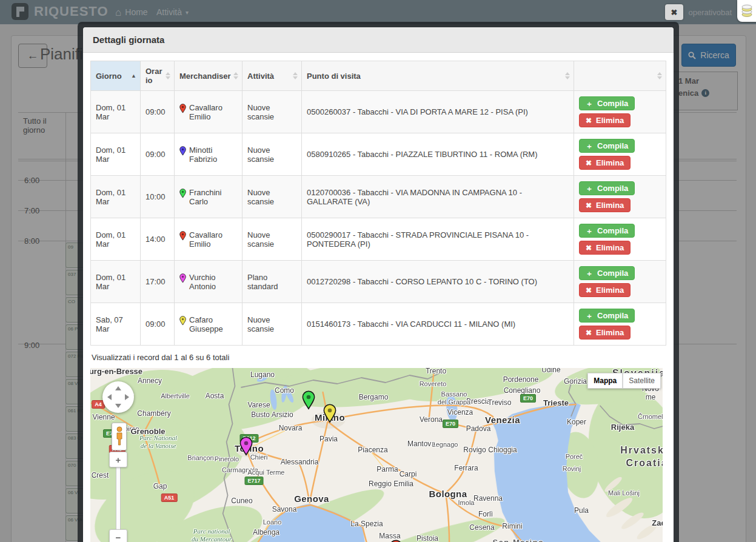  Describe the element at coordinates (438, 76) in the screenshot. I see `column-header-Punto di visita: Punto di visita` at that location.